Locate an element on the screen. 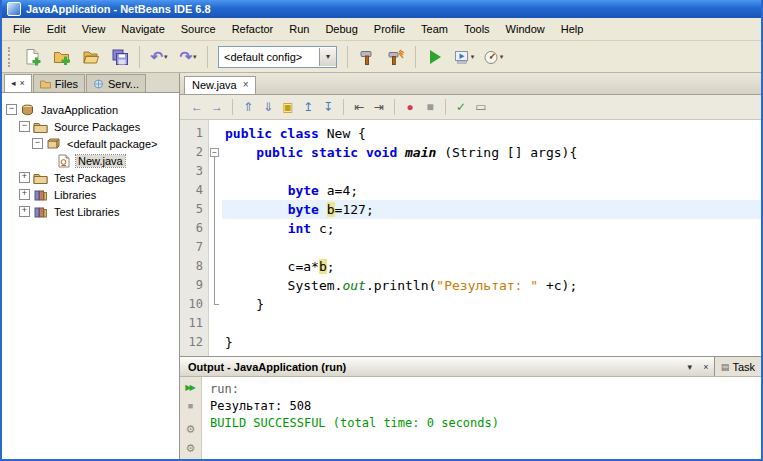 Image resolution: width=763 pixels, height=461 pixels. tree-item-label: Test Packages is located at coordinates (90, 178).